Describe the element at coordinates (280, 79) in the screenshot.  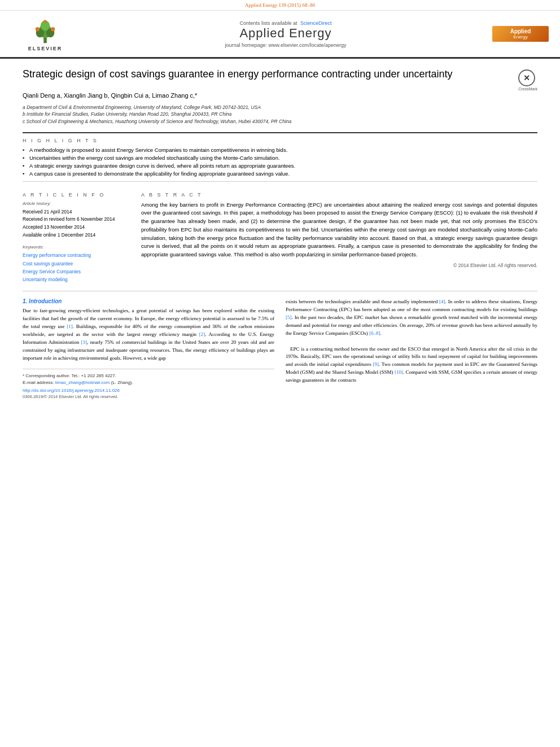
I see `title-row: Strategic design of cost savings guarant…` at that location.